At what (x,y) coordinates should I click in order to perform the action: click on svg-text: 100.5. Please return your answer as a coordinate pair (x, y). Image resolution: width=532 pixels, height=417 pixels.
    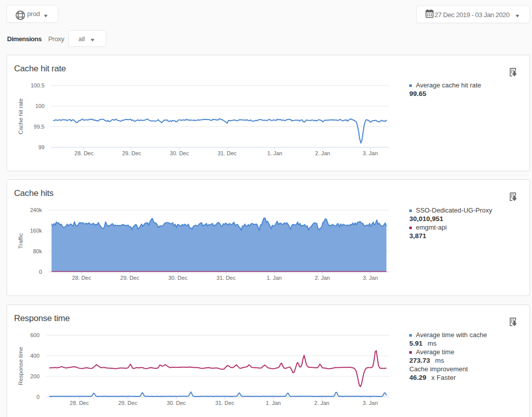
    Looking at the image, I should click on (38, 85).